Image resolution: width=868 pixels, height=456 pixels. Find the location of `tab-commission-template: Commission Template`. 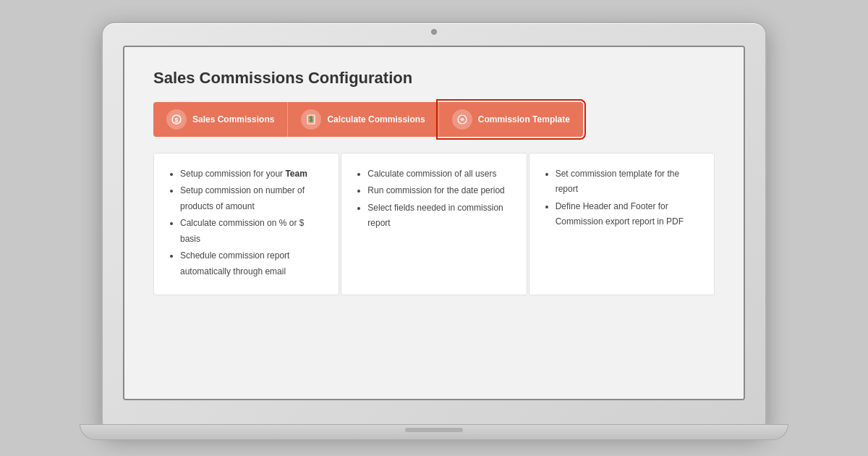

tab-commission-template: Commission Template is located at coordinates (511, 119).